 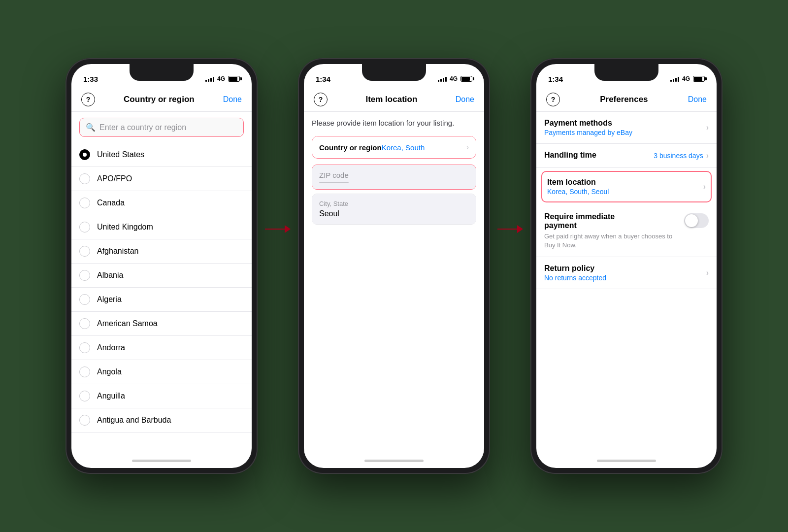 What do you see at coordinates (507, 229) in the screenshot?
I see `arrow2-line` at bounding box center [507, 229].